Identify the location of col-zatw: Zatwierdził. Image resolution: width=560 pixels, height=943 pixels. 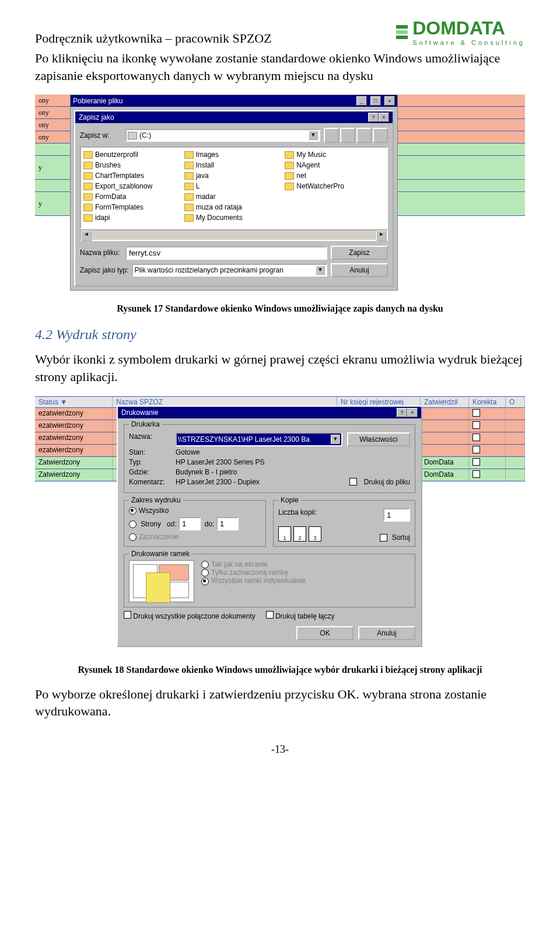
(444, 402).